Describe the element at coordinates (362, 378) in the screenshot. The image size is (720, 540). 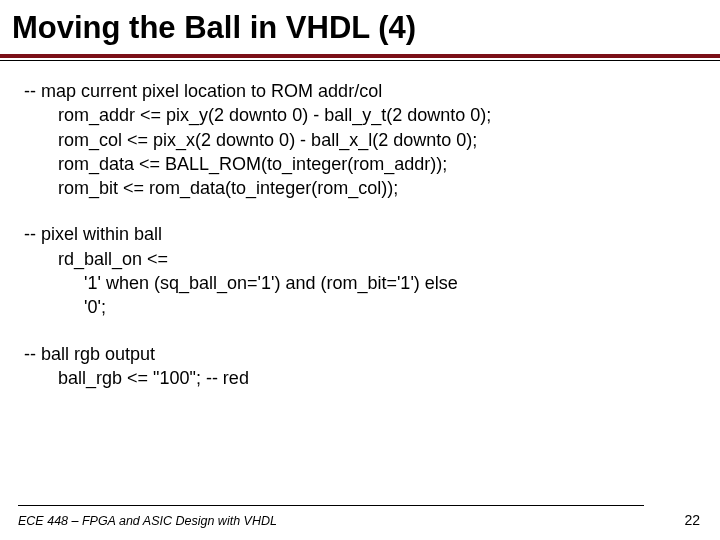
I see `code-line: ball_rgb <= "100"; -- red` at that location.